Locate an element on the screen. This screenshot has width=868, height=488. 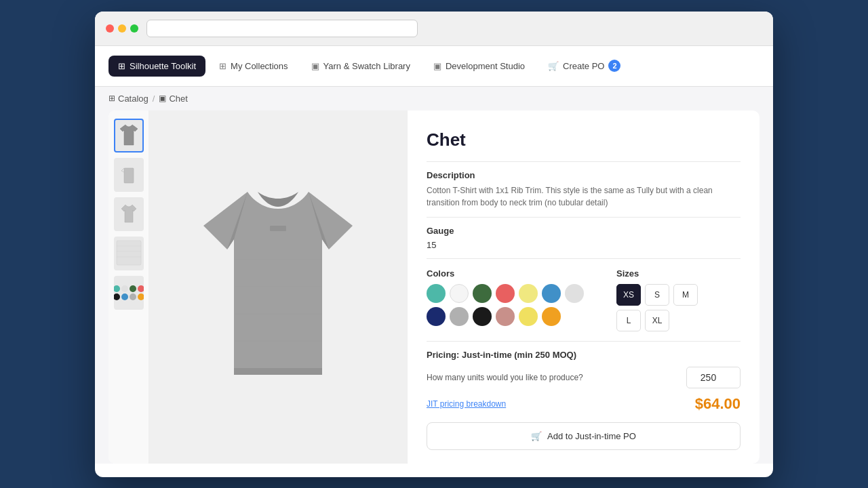
colors-section: Colors is located at coordinates (508, 297).